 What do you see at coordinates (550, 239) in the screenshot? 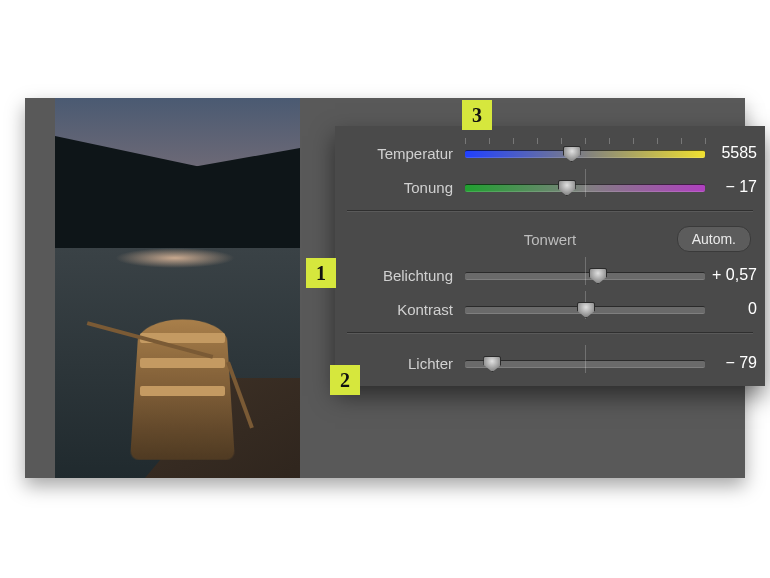
I see `tone-section-header: Tonwert Autom.` at bounding box center [550, 239].